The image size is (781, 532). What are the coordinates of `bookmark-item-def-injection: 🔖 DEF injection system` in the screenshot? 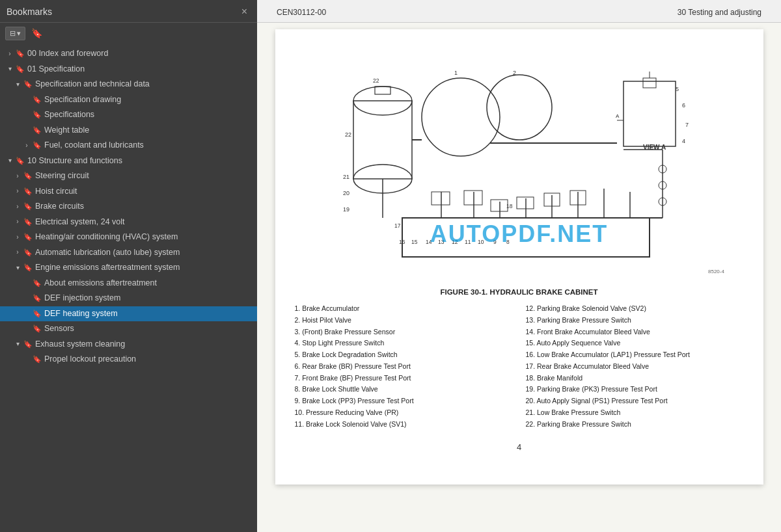 It's located at (129, 299).